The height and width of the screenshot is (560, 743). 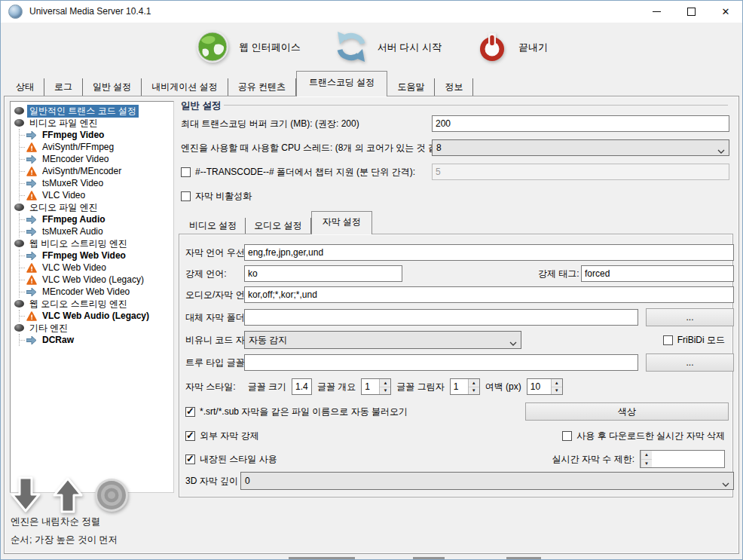 What do you see at coordinates (489, 295) in the screenshot?
I see `audio-subtitle-priority-input` at bounding box center [489, 295].